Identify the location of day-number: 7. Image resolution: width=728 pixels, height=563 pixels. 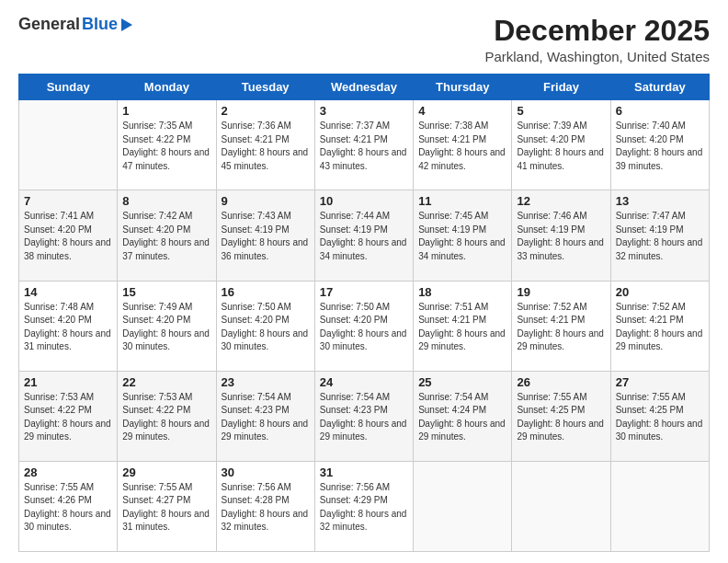
(68, 201).